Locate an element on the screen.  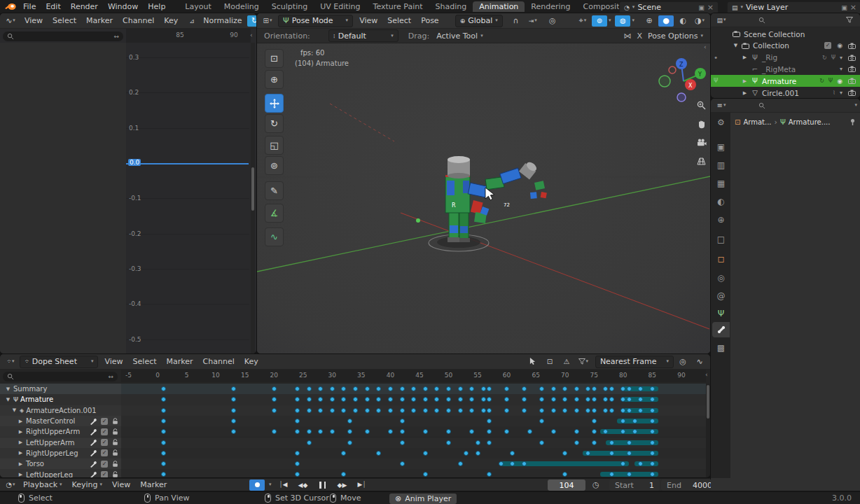
filter-icon: ▾ is located at coordinates (583, 362).